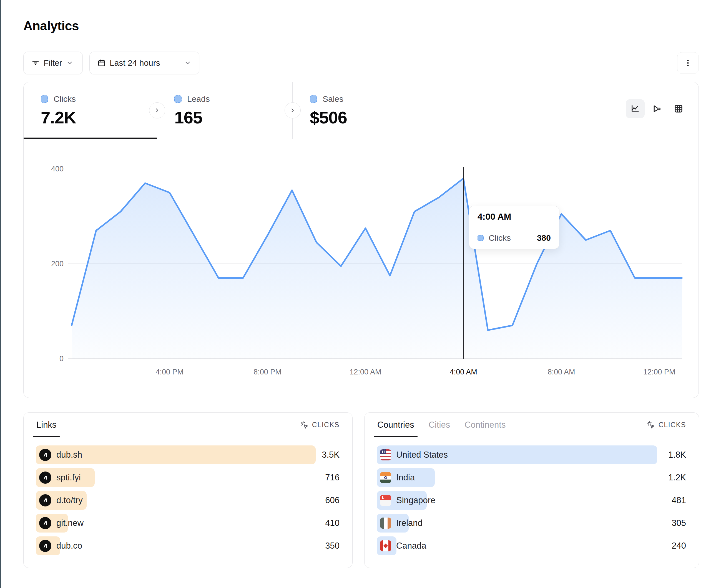  I want to click on filter-button: Filter, so click(53, 63).